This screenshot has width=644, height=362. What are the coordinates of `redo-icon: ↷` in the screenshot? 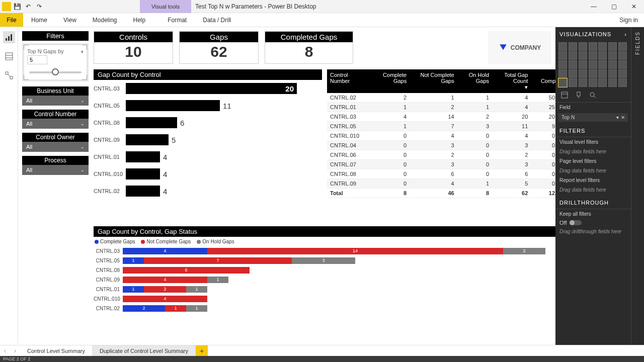 It's located at (39, 7).